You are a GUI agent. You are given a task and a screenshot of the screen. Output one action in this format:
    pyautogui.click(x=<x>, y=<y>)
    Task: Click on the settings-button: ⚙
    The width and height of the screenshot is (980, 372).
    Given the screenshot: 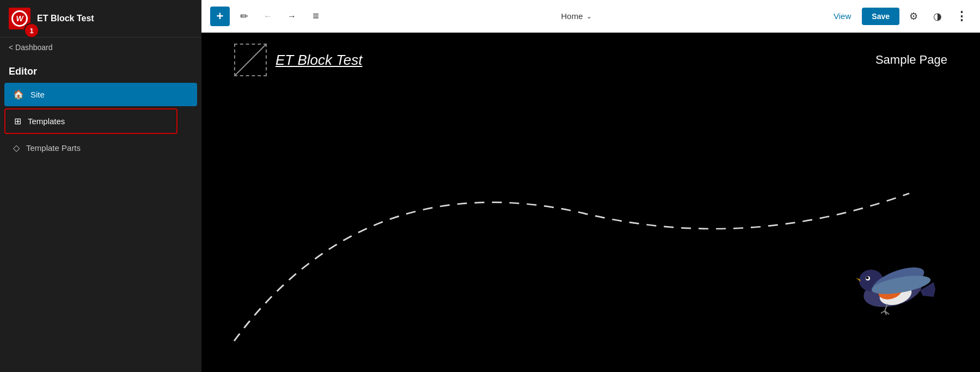 What is the action you would take?
    pyautogui.click(x=914, y=16)
    